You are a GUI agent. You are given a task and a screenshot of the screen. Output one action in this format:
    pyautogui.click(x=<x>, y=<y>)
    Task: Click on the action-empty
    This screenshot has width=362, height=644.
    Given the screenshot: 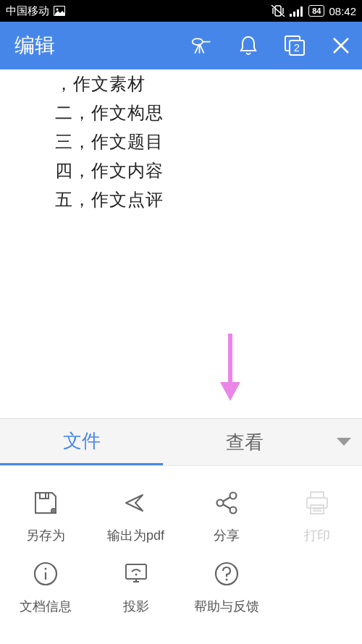 What is the action you would take?
    pyautogui.click(x=317, y=587)
    